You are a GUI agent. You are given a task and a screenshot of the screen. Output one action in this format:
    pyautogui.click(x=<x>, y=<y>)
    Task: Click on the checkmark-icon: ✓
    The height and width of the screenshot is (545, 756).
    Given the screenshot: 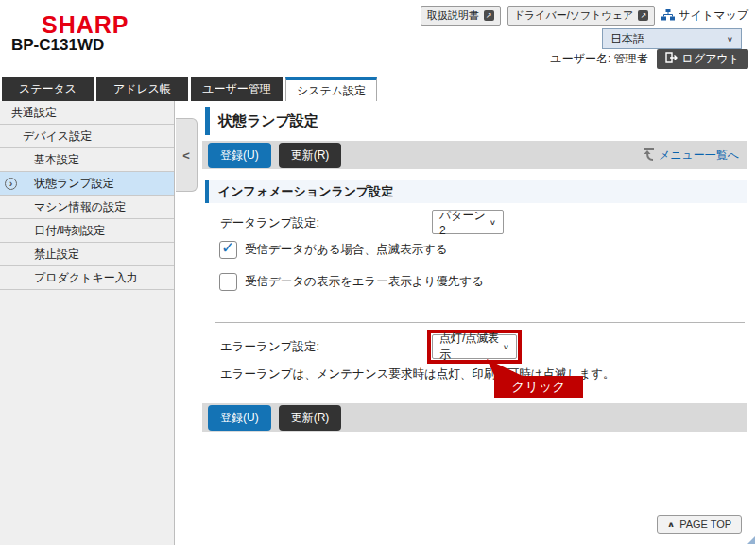 What is the action you would take?
    pyautogui.click(x=228, y=247)
    